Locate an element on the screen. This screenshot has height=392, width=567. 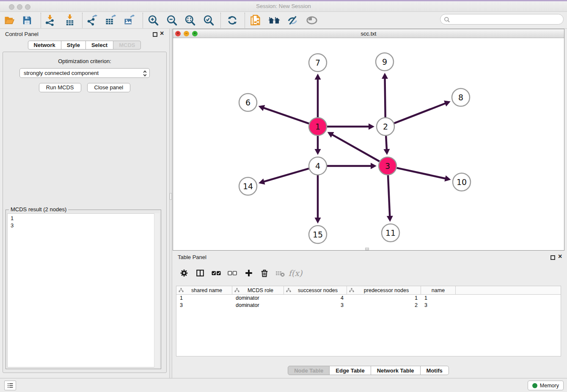
zoom-fit-icon is located at coordinates (190, 20).